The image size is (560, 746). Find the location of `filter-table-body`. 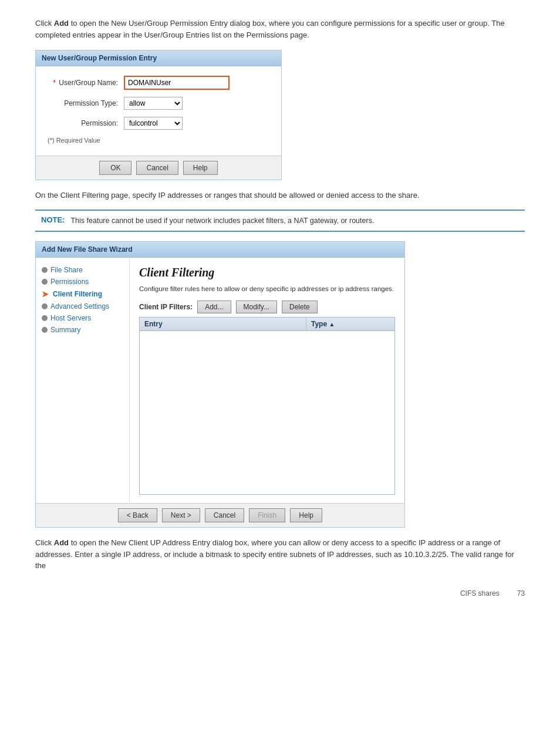

filter-table-body is located at coordinates (267, 413).